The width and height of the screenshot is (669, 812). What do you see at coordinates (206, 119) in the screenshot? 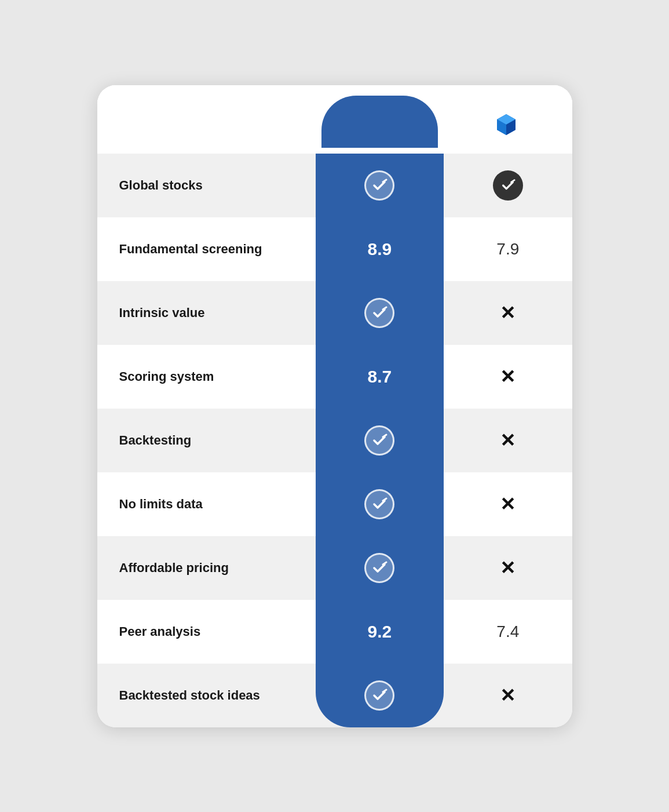
I see `feature-header` at bounding box center [206, 119].